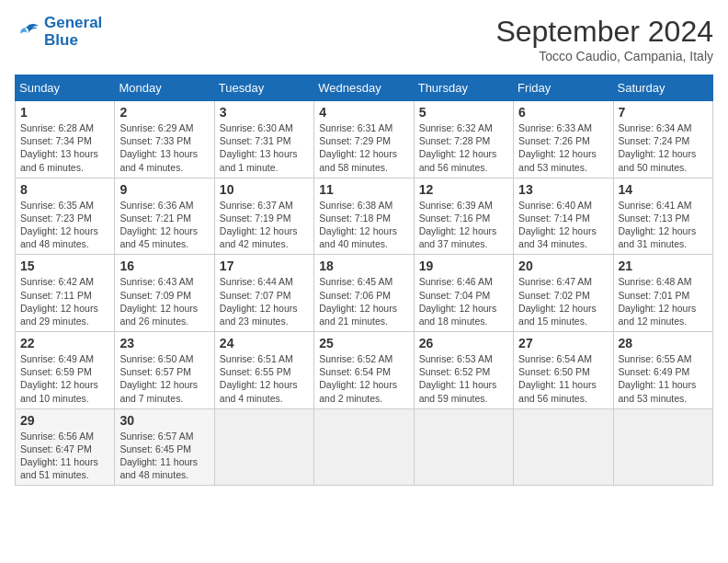 This screenshot has height=563, width=728. What do you see at coordinates (364, 371) in the screenshot?
I see `calendar-cell: 25Sunrise: 6:52 AMSunset: 6:54 PMDayligh…` at bounding box center [364, 371].